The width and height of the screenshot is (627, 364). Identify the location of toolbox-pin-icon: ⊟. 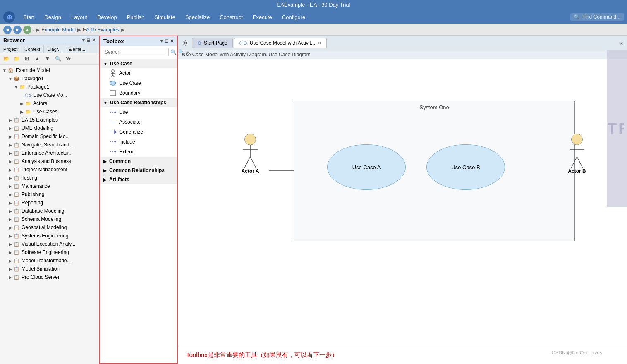
(166, 41).